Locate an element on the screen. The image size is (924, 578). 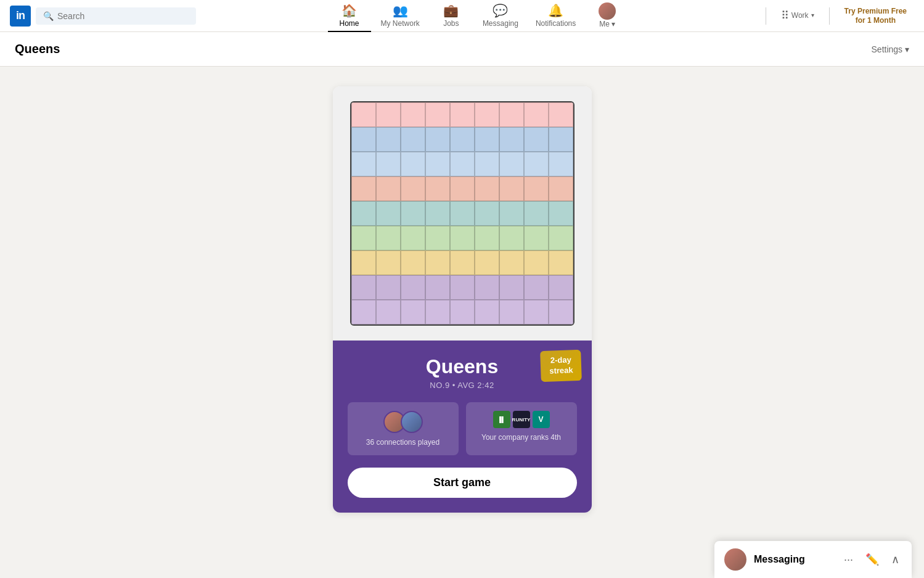
nav-item-me: Me ▾ is located at coordinates (607, 16).